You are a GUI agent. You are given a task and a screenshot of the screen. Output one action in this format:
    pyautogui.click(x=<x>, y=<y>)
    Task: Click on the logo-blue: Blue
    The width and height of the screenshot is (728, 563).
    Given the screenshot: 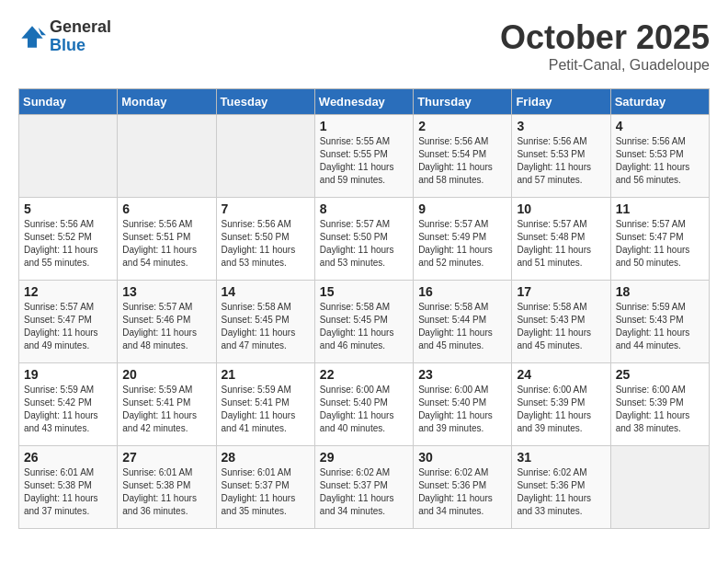 What is the action you would take?
    pyautogui.click(x=81, y=46)
    